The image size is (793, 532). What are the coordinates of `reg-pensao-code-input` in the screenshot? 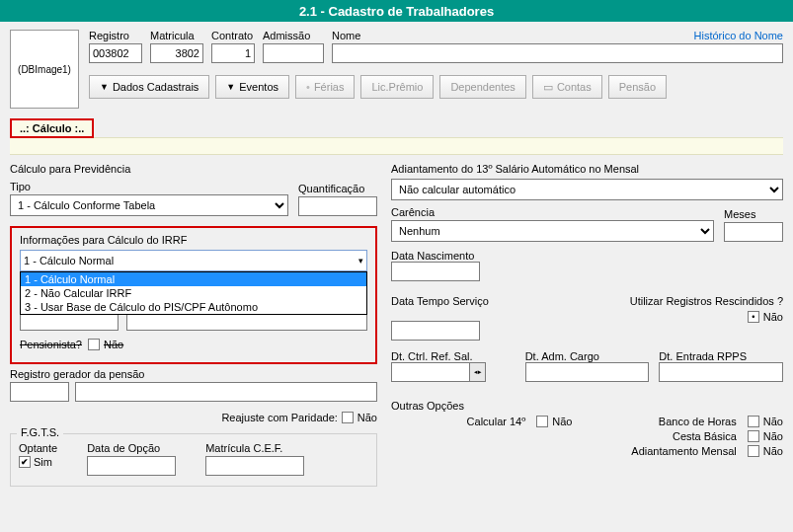 It's located at (40, 392).